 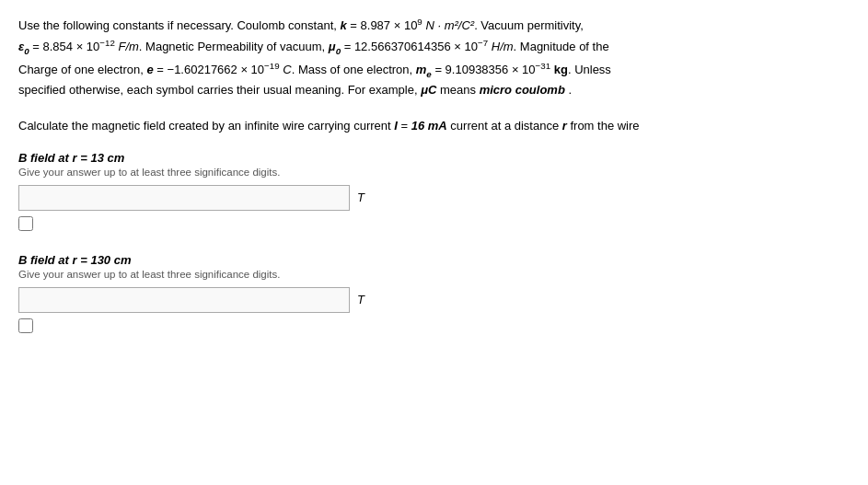 What do you see at coordinates (26, 224) in the screenshot?
I see `field1-checkbox` at bounding box center [26, 224].